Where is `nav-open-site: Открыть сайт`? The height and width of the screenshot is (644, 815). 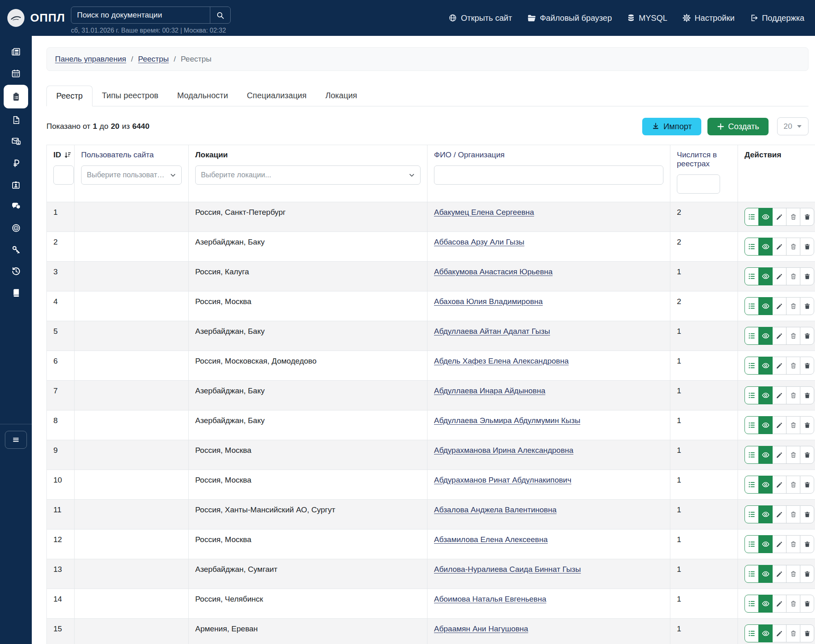 nav-open-site: Открыть сайт is located at coordinates (480, 18).